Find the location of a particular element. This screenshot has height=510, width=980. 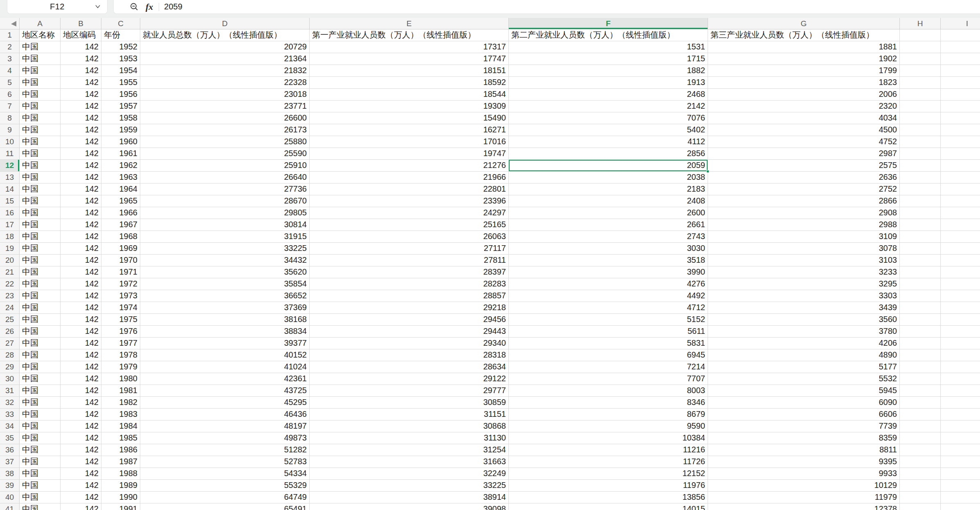

cell: 1975 is located at coordinates (121, 320).